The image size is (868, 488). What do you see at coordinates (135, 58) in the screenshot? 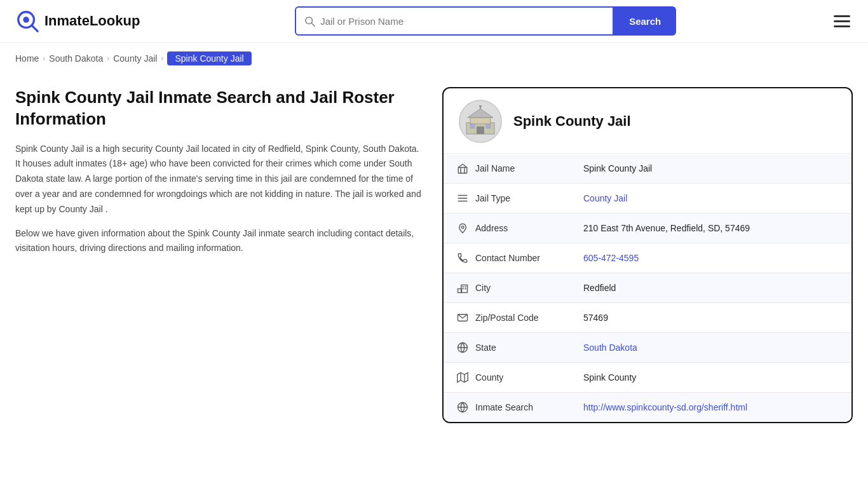
I see `breadcrumb-type: County Jail` at bounding box center [135, 58].